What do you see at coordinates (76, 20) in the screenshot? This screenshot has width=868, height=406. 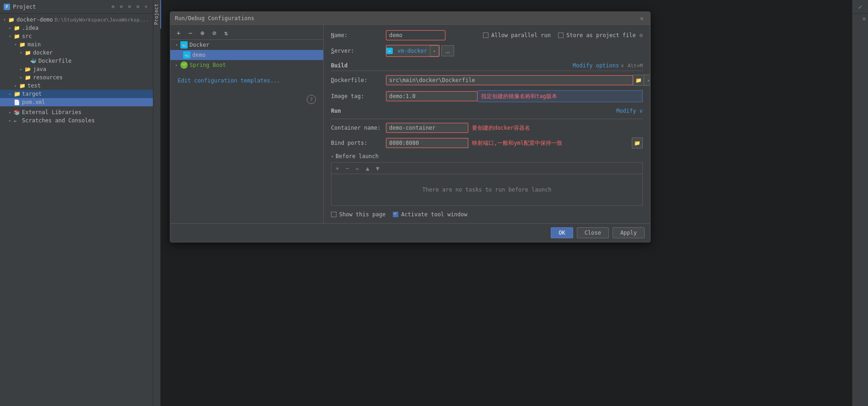 I see `tree-root: docker-demo D:\StudyWorkspace\JavaWorksp…` at bounding box center [76, 20].